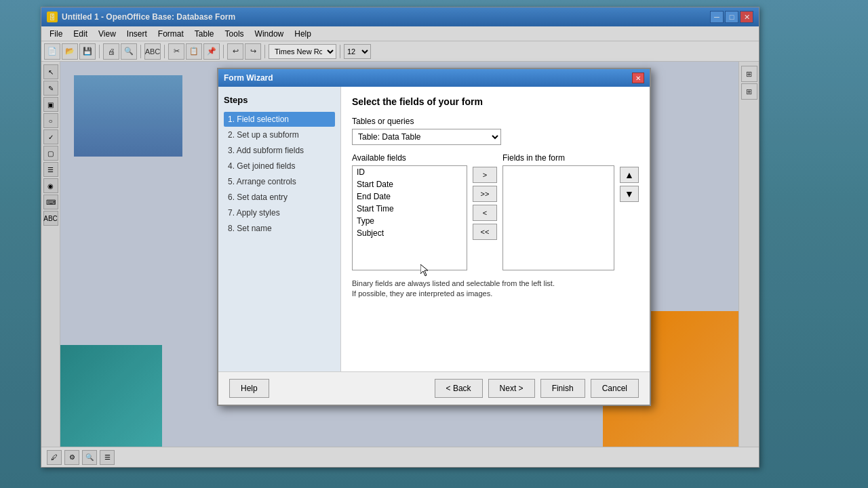  I want to click on move-down-button: ▼, so click(629, 194).